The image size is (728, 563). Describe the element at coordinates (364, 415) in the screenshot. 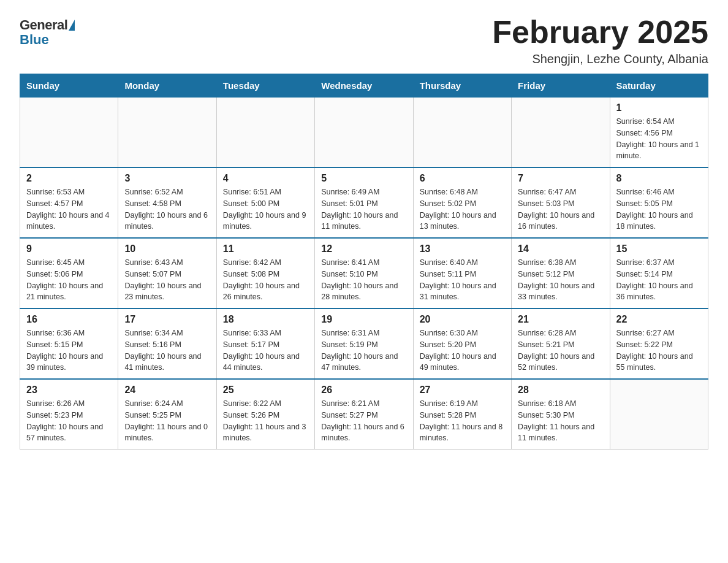

I see `week-row-4: 23Sunrise: 6:26 AMSunset: 5:23 PMDayligh…` at that location.